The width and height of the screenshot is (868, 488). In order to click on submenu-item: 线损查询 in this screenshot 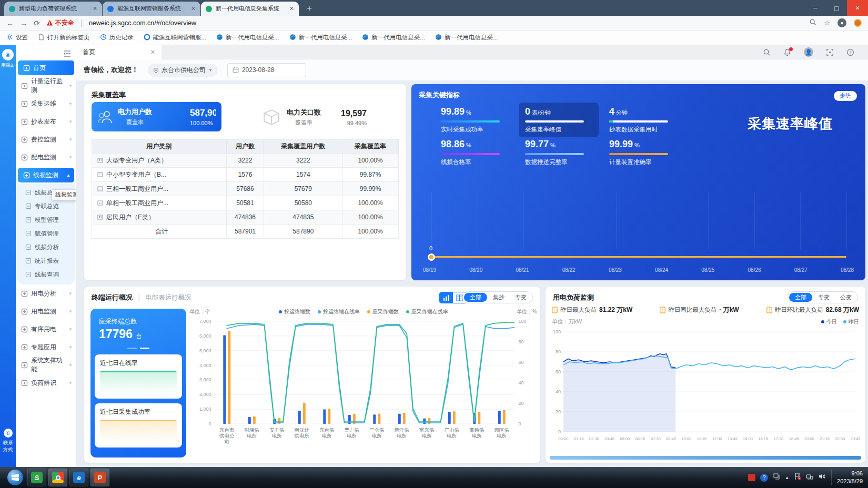, I will do `click(46, 274)`.